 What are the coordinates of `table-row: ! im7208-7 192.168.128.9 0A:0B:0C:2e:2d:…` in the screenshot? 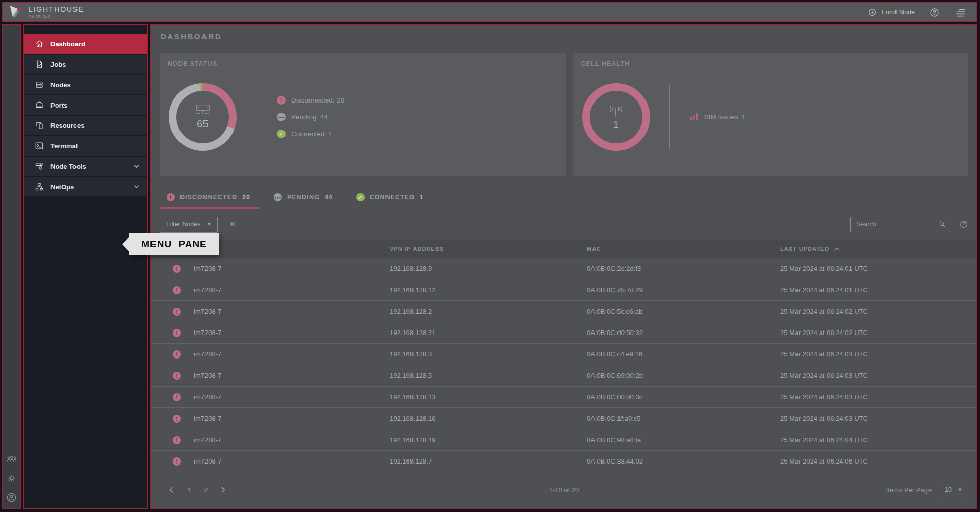 It's located at (564, 269).